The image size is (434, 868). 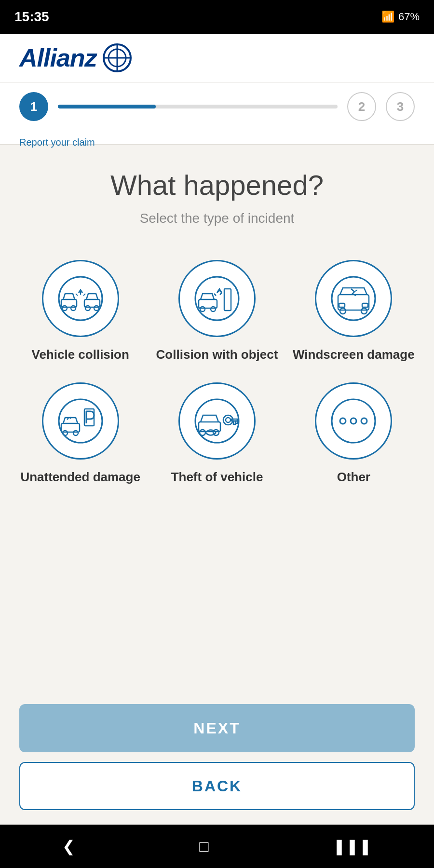 What do you see at coordinates (80, 434) in the screenshot?
I see `incident-unattended: Unattended damage` at bounding box center [80, 434].